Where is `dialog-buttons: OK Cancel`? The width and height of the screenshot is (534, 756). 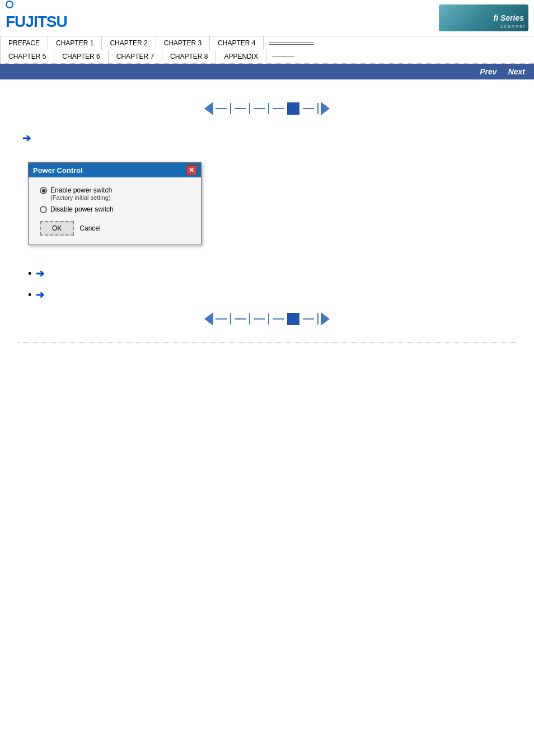
dialog-buttons: OK Cancel is located at coordinates (115, 228).